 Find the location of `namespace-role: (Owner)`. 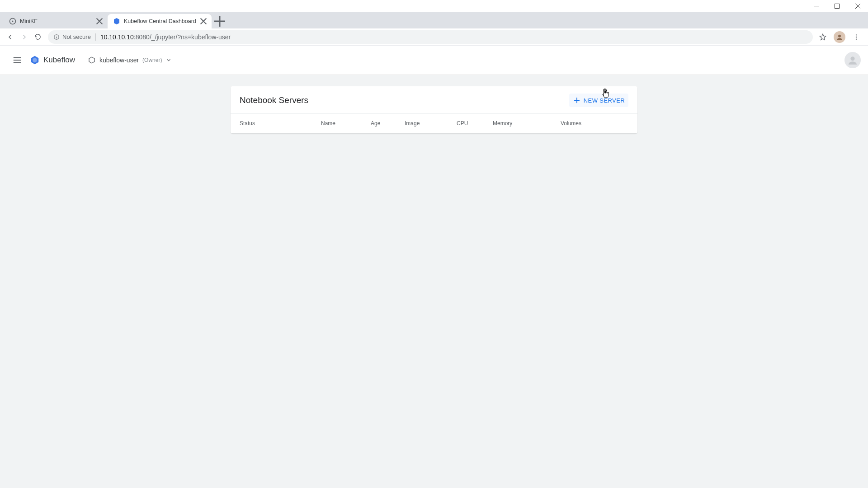

namespace-role: (Owner) is located at coordinates (152, 60).